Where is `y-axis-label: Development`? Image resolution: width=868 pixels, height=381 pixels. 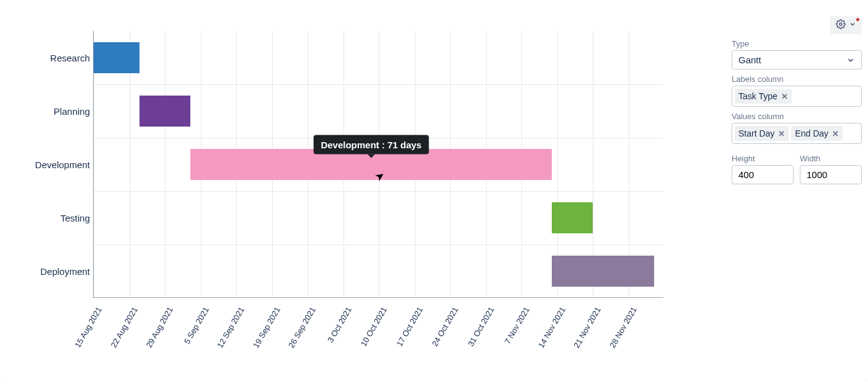 y-axis-label: Development is located at coordinates (51, 165).